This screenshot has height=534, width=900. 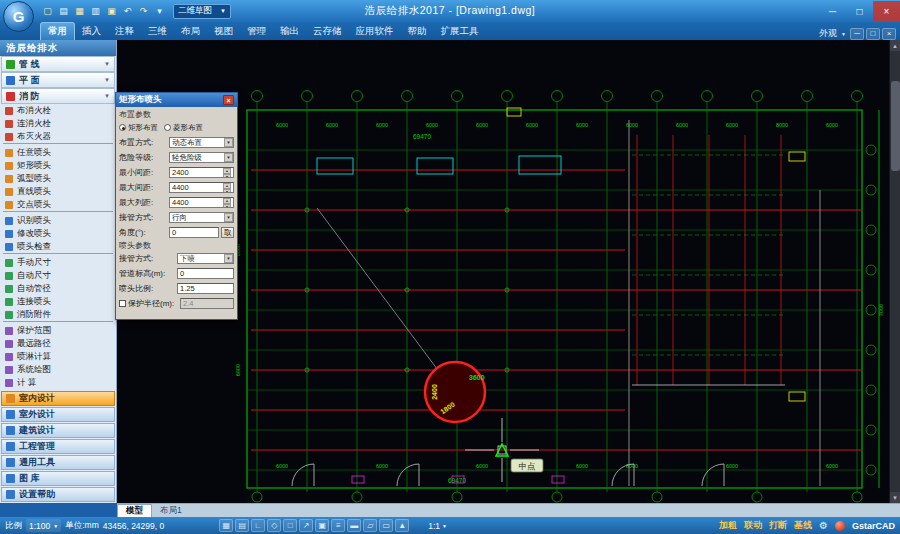 What do you see at coordinates (895, 498) in the screenshot?
I see `scroll-down-icon: ▼` at bounding box center [895, 498].